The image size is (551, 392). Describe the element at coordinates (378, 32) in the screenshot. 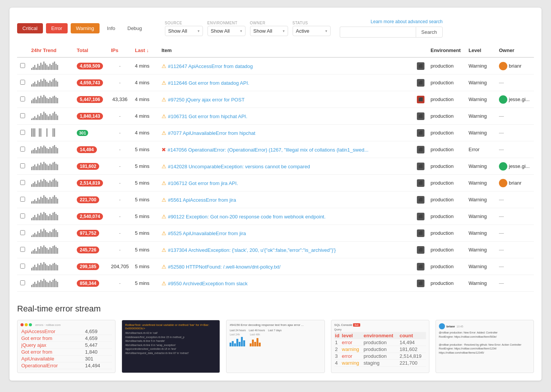

I see `search-input` at that location.